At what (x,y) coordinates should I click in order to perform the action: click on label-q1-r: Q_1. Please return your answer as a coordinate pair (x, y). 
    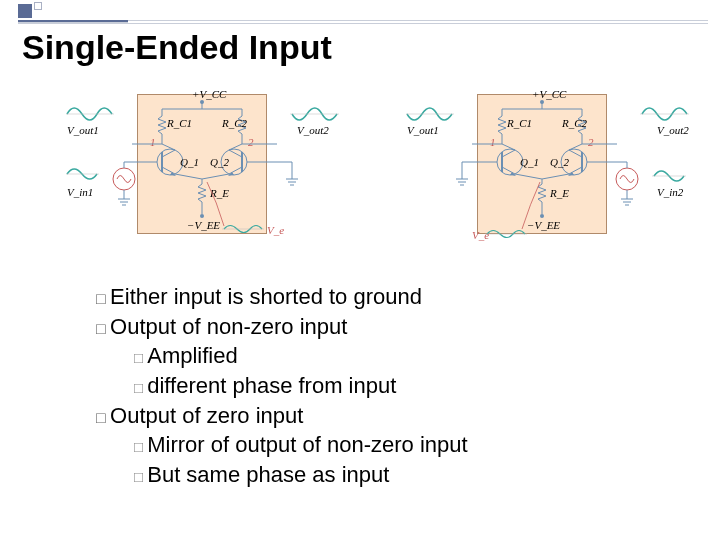
    Looking at the image, I should click on (530, 162).